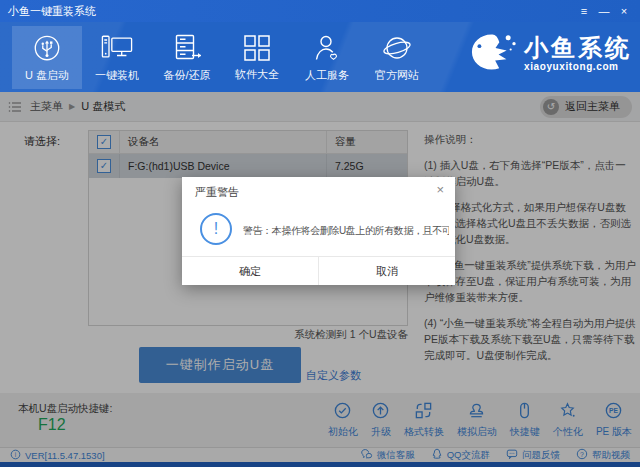 This screenshot has width=640, height=467. Describe the element at coordinates (327, 48) in the screenshot. I see `support-person-icon` at that location.